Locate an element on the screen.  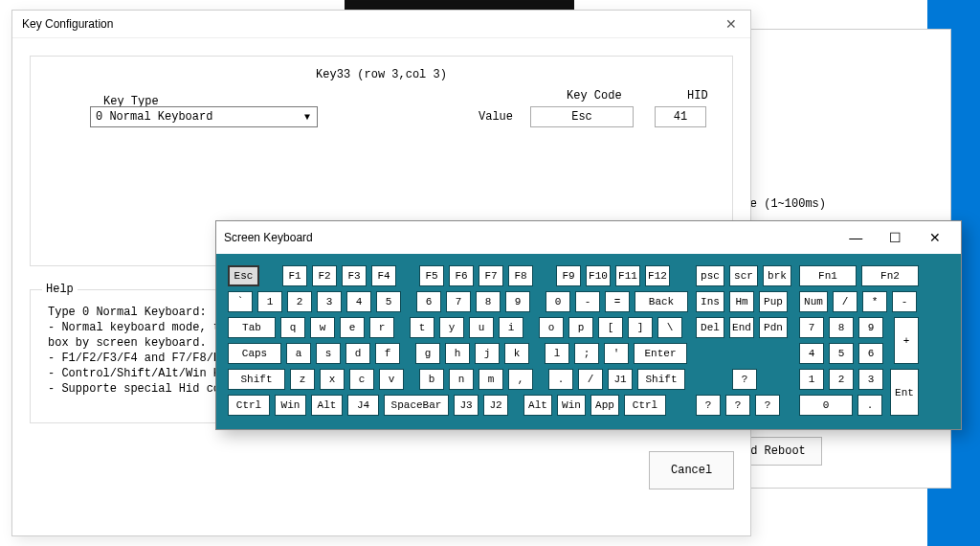
keyboard-key: F12 is located at coordinates (657, 276).